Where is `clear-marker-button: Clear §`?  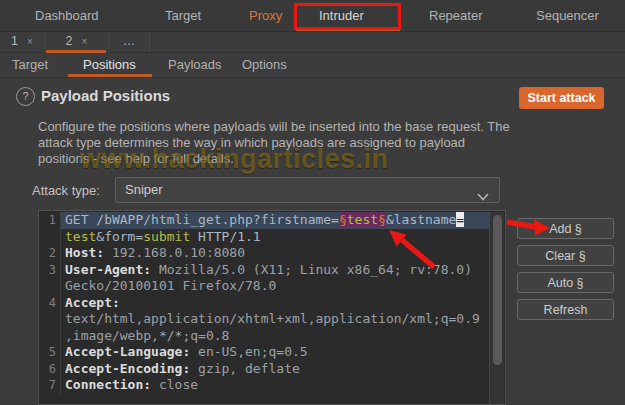
clear-marker-button: Clear § is located at coordinates (566, 256).